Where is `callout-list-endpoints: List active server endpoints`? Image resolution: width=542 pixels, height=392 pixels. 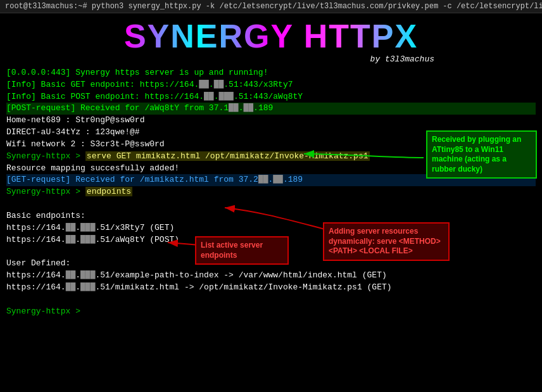 callout-list-endpoints: List active server endpoints is located at coordinates (242, 251).